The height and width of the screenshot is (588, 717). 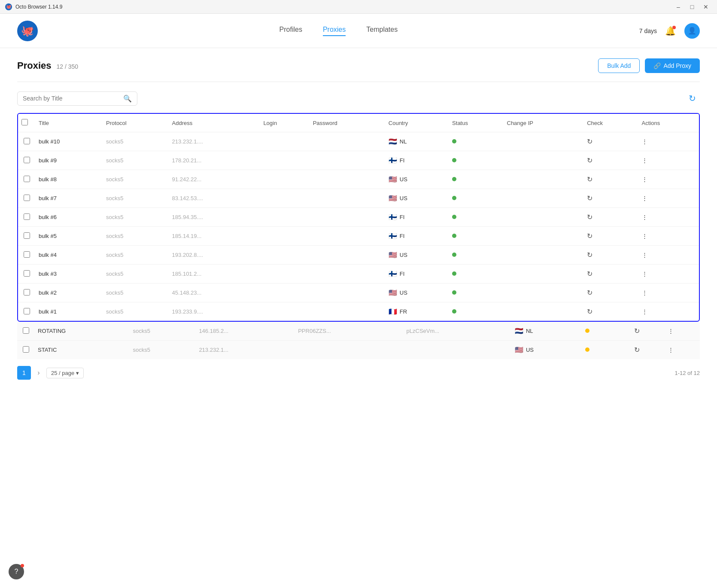 What do you see at coordinates (457, 331) in the screenshot?
I see `row-password: pLzCSeVm...` at bounding box center [457, 331].